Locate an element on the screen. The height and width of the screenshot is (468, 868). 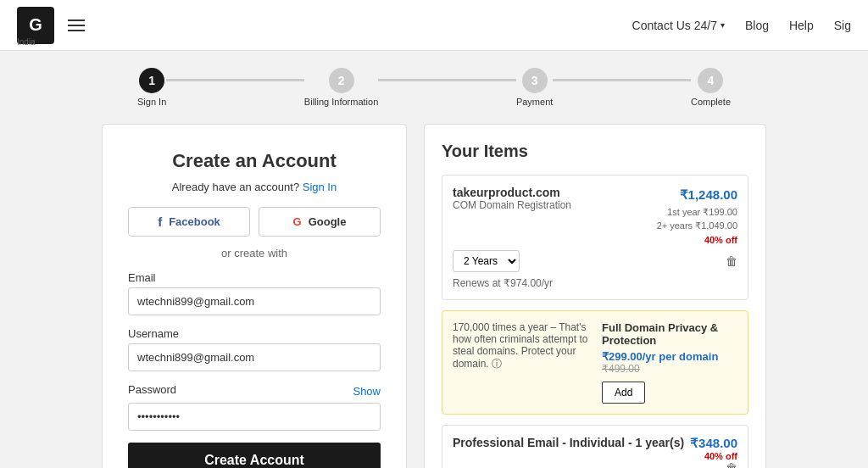
step-3: 3 Payment is located at coordinates (534, 87).